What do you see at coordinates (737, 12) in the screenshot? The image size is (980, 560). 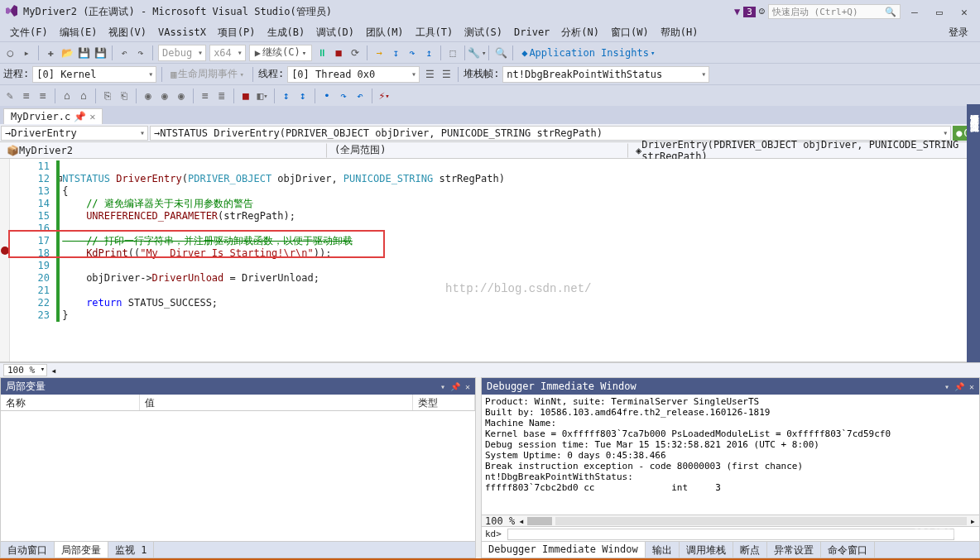 I see `notify-flag-icon: ▼` at bounding box center [737, 12].